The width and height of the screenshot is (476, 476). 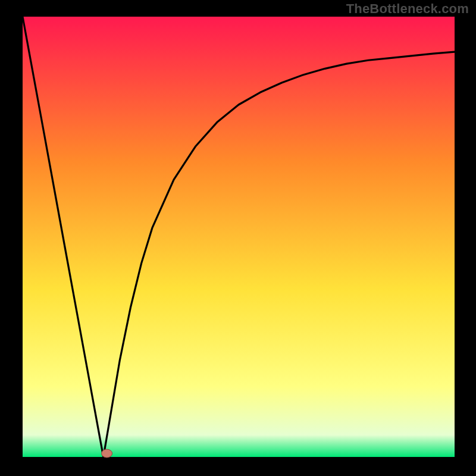 I want to click on optimum-marker, so click(x=107, y=453).